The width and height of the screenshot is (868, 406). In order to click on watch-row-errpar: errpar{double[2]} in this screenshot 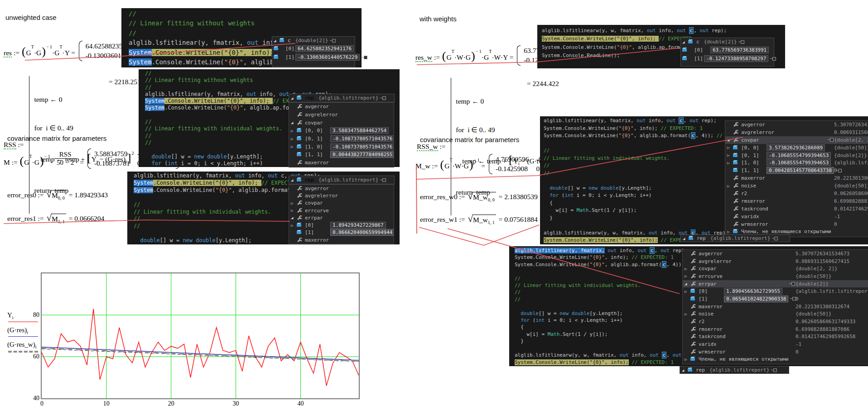, I will do `click(776, 284)`.